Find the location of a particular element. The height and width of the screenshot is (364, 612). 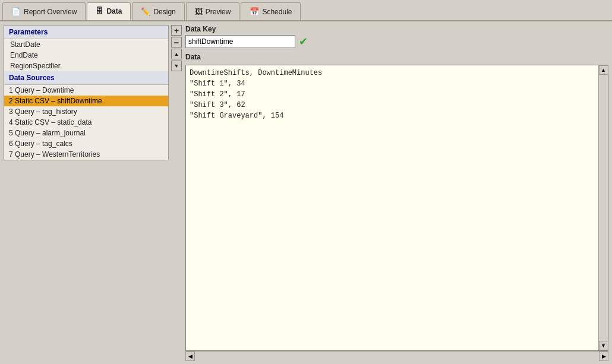

scroll-down-arrow: ▼ is located at coordinates (604, 346).